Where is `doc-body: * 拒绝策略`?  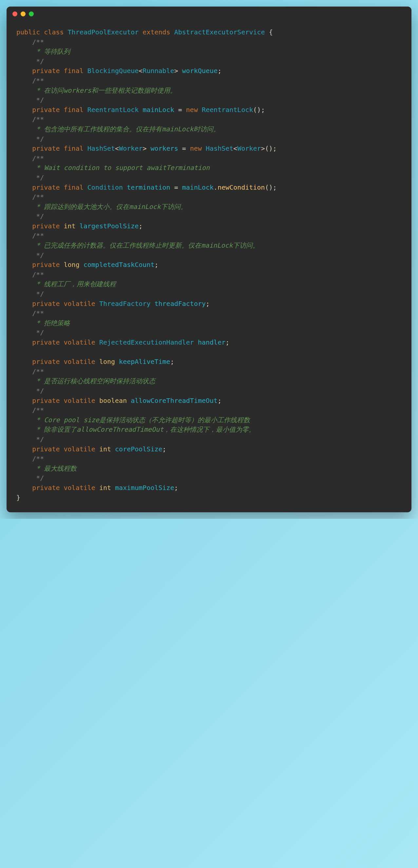
doc-body: * 拒绝策略 is located at coordinates (51, 323).